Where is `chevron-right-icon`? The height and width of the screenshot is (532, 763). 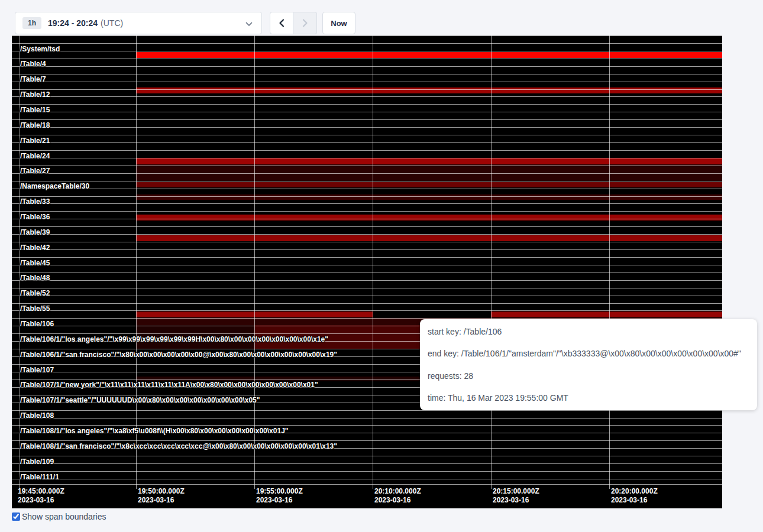 chevron-right-icon is located at coordinates (305, 23).